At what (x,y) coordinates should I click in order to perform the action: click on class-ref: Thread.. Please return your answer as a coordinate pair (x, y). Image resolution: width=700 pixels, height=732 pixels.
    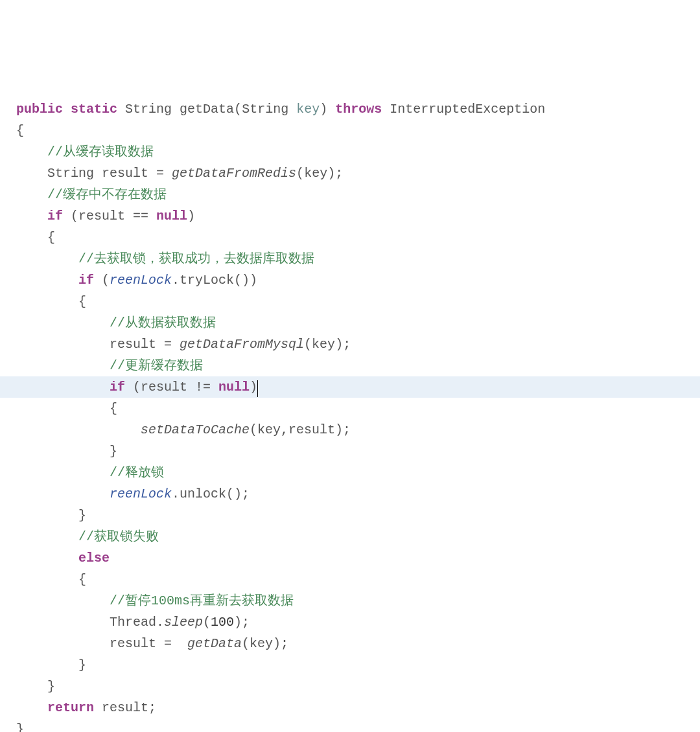
    Looking at the image, I should click on (137, 622).